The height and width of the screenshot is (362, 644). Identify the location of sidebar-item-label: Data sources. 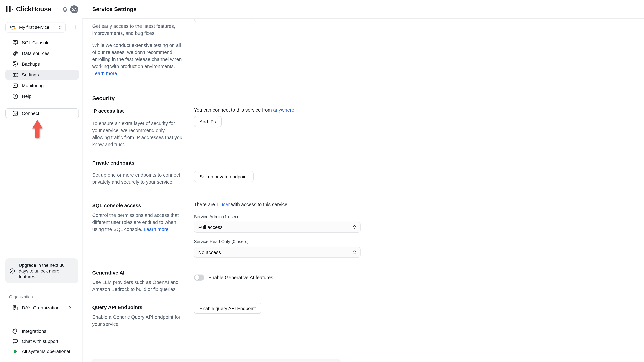
(36, 53).